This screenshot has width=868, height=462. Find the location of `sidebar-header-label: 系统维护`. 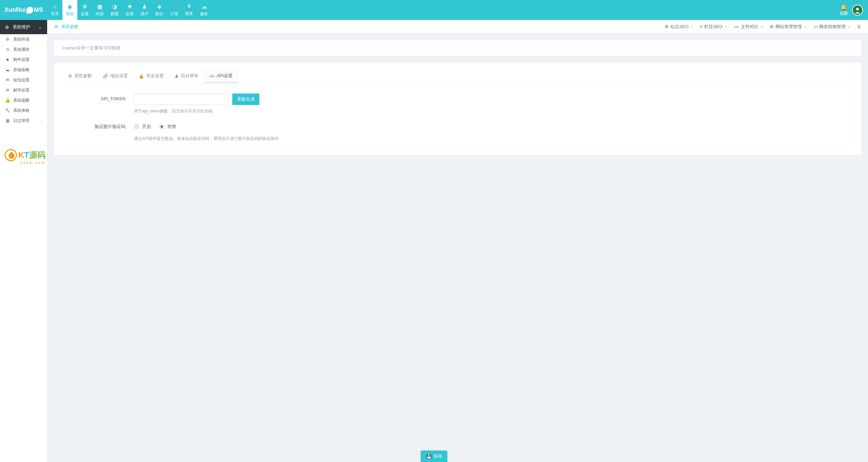

sidebar-header-label: 系统维护 is located at coordinates (21, 27).